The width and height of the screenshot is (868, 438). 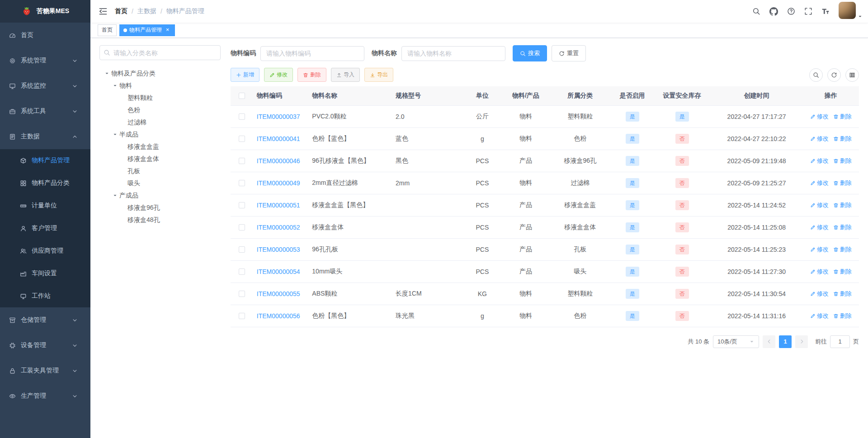 What do you see at coordinates (45, 35) in the screenshot?
I see `sidebar-item: 首页` at bounding box center [45, 35].